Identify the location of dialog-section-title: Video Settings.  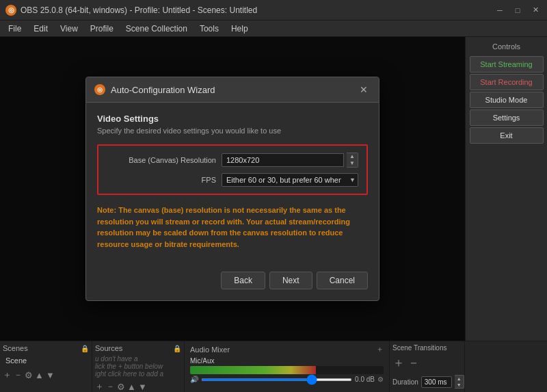
(232, 119).